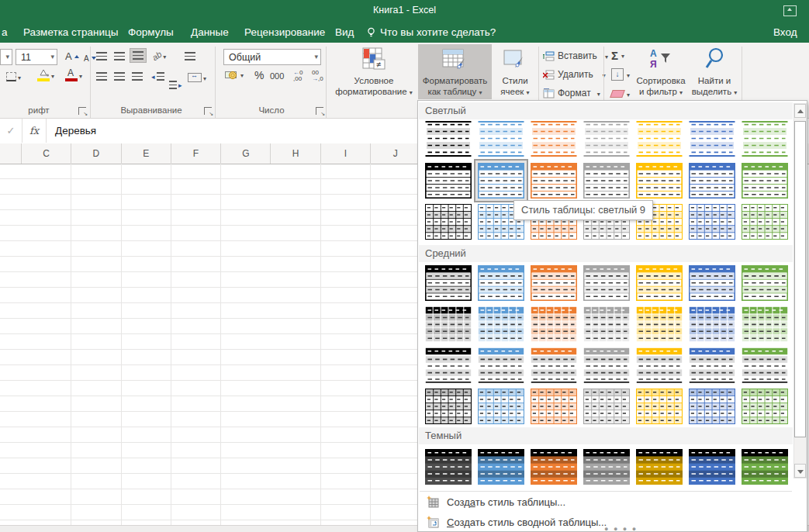 Image resolution: width=809 pixels, height=532 pixels. What do you see at coordinates (320, 111) in the screenshot?
I see `number-dialog-launcher-icon` at bounding box center [320, 111].